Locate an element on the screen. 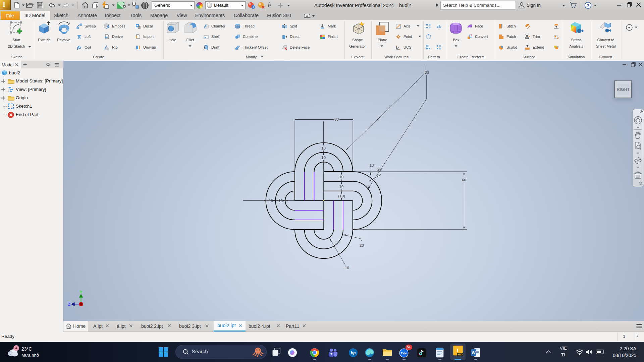 This screenshot has height=362, width=644. svg-text: 30 is located at coordinates (427, 72).